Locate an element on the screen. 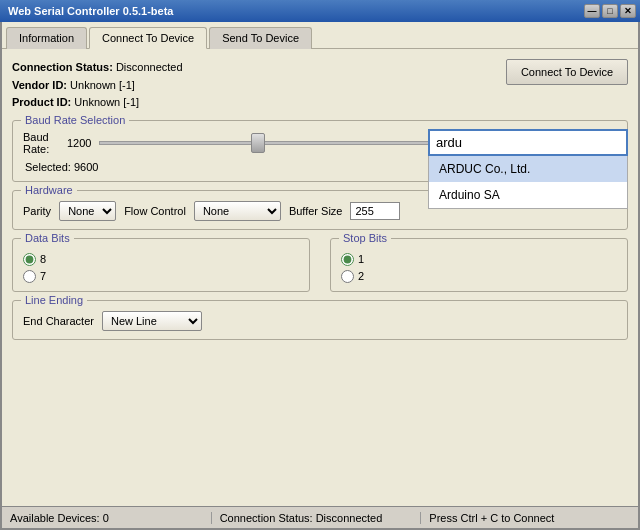 This screenshot has width=640, height=530. hardware-group-label: Hardware is located at coordinates (49, 190).